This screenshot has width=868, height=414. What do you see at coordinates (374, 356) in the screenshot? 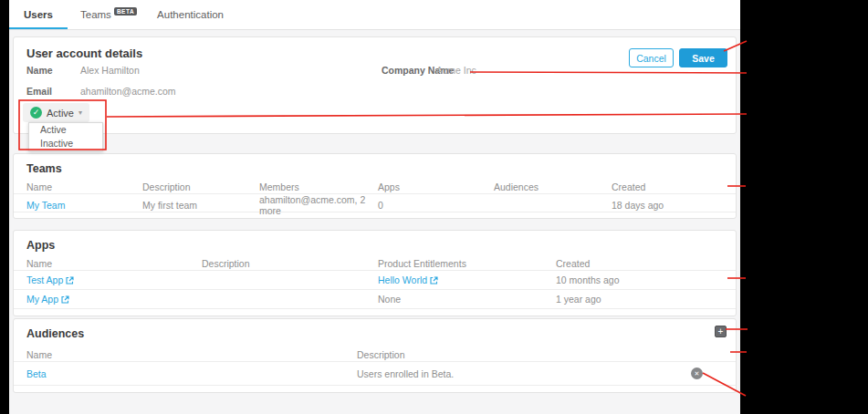
I see `audiences-table-header: Name Description` at bounding box center [374, 356].